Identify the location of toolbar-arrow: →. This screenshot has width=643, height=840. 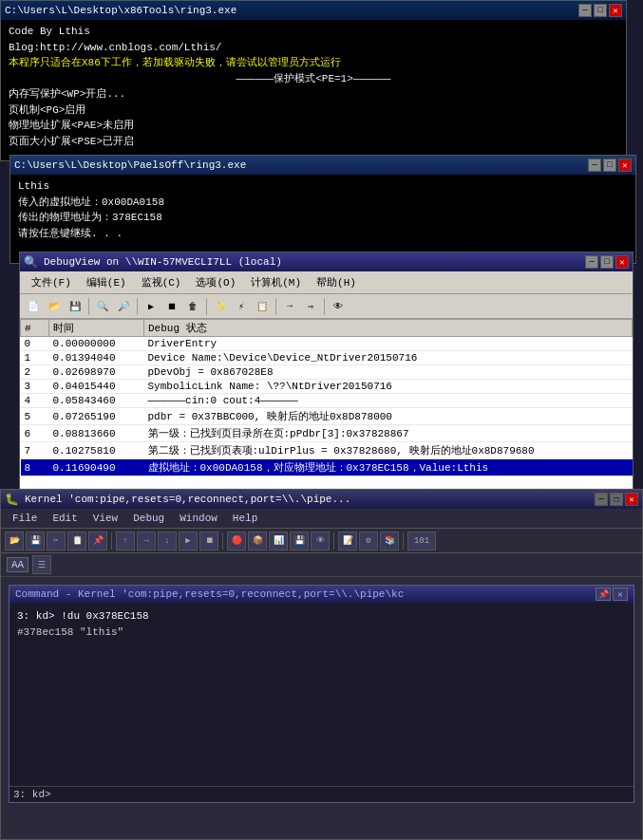
(290, 307).